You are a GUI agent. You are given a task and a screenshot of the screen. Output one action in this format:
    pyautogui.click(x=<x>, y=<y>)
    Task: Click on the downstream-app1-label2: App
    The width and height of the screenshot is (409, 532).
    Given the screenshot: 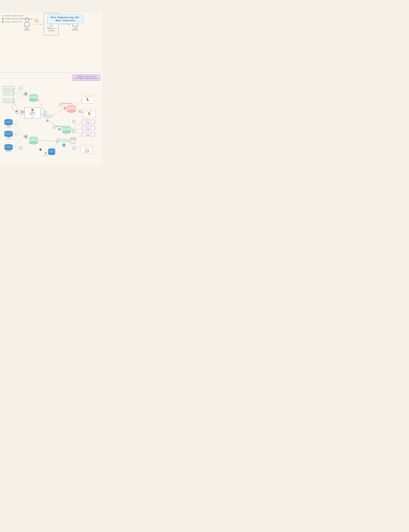 What is the action you would take?
    pyautogui.click(x=89, y=123)
    